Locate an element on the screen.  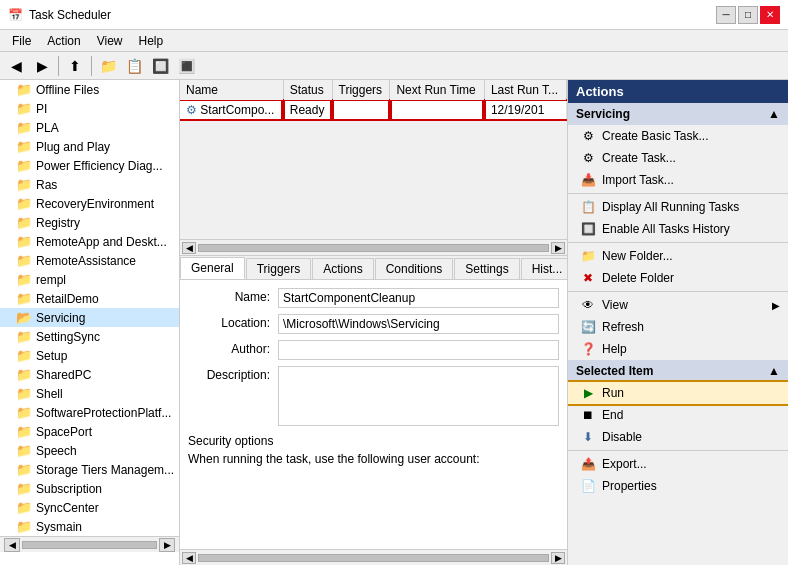
action-export: 📤 Export... is located at coordinates (678, 464).